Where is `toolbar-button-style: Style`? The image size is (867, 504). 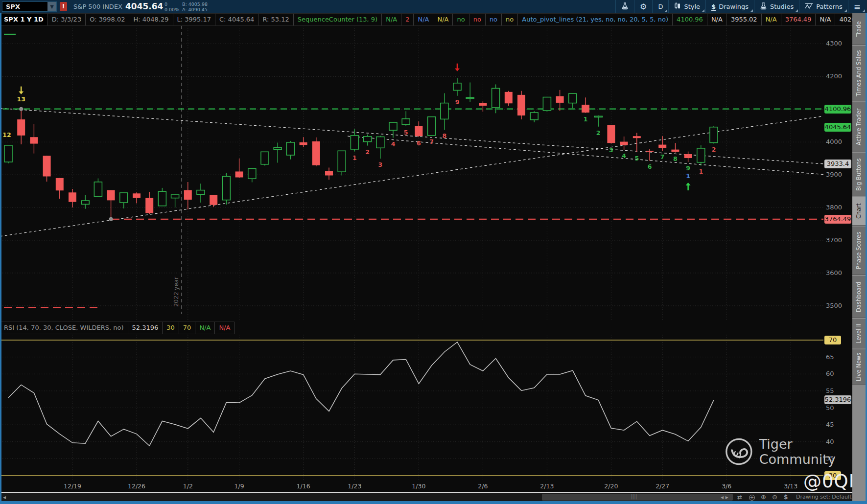
toolbar-button-style: Style is located at coordinates (687, 7).